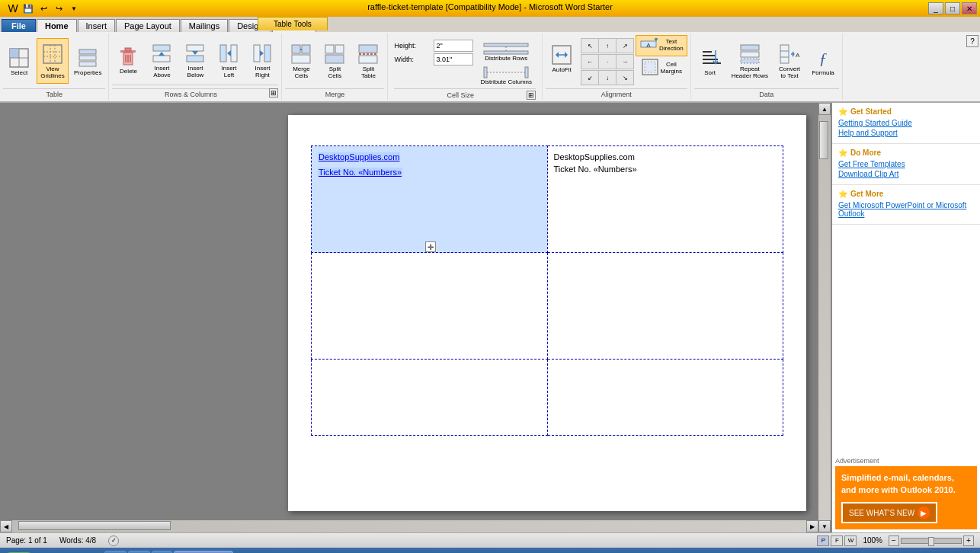 Image resolution: width=980 pixels, height=553 pixels. Describe the element at coordinates (823, 61) in the screenshot. I see `formula-button: ƒ Formula` at that location.